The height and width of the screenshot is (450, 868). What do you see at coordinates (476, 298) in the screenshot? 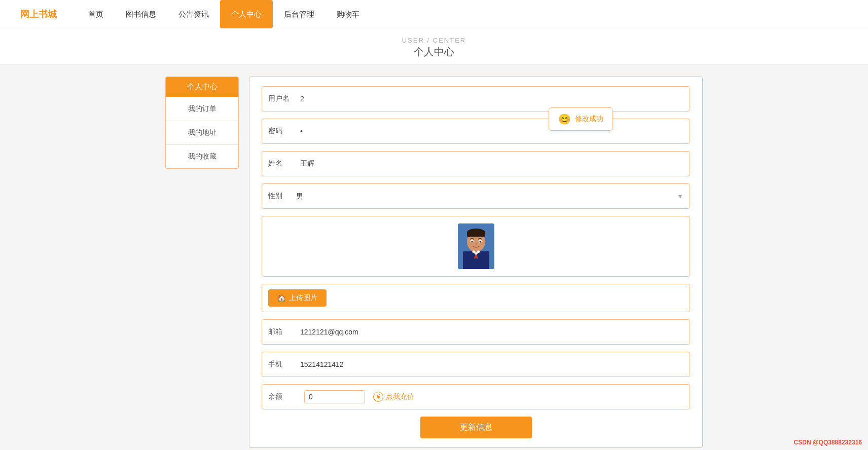
I see `upload-row: 🏠 上传图片` at bounding box center [476, 298].